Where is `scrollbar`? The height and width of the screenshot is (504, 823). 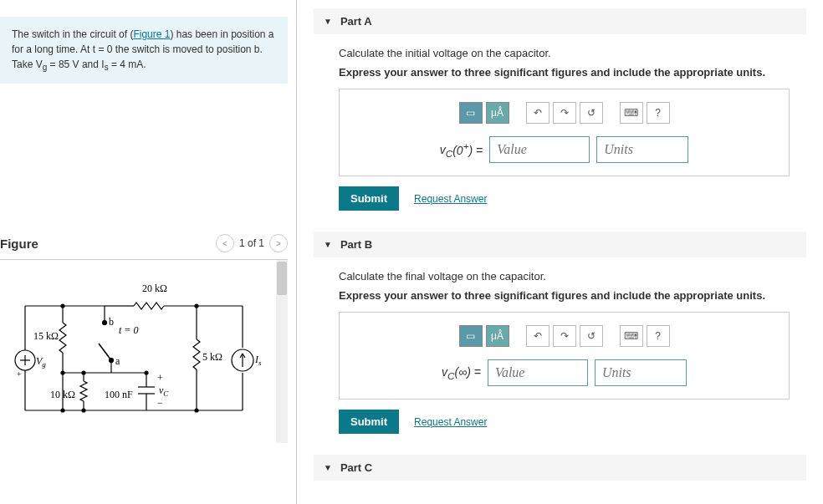 scrollbar is located at coordinates (282, 351).